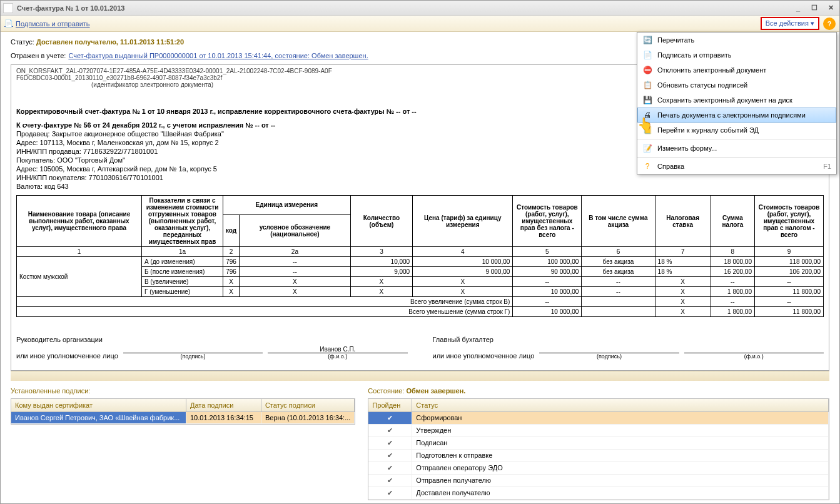 This screenshot has height=504, width=840. Describe the element at coordinates (599, 468) in the screenshot. I see `status-row: ✔Отправлен оператору ЭДО` at that location.